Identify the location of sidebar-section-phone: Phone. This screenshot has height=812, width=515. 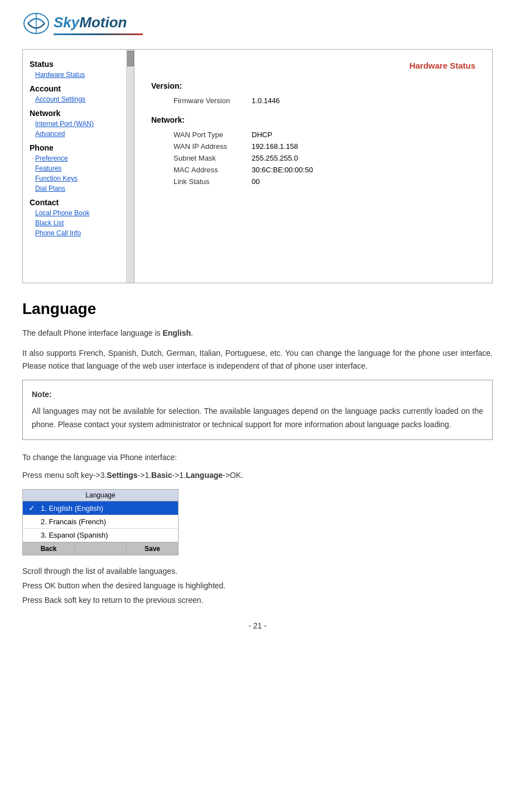
(75, 146).